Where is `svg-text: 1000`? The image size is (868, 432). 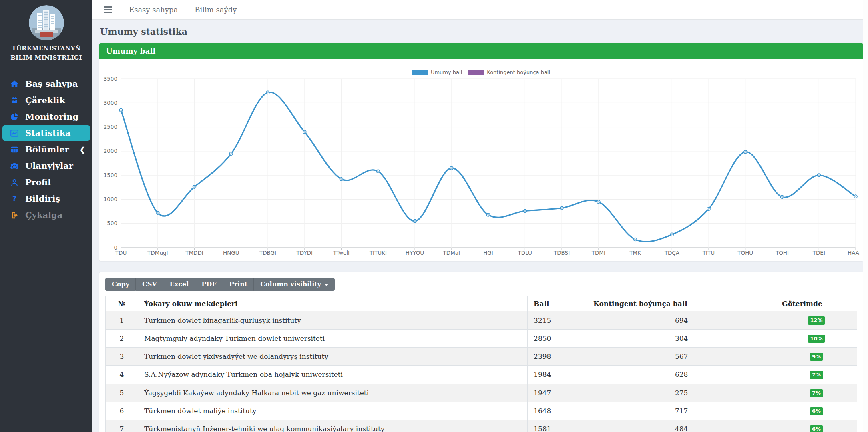
svg-text: 1000 is located at coordinates (111, 199).